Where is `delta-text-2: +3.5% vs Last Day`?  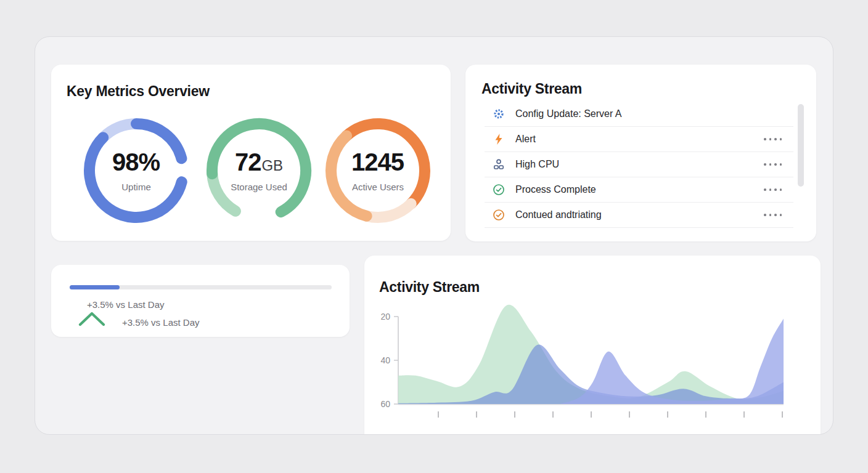
delta-text-2: +3.5% vs Last Day is located at coordinates (160, 323).